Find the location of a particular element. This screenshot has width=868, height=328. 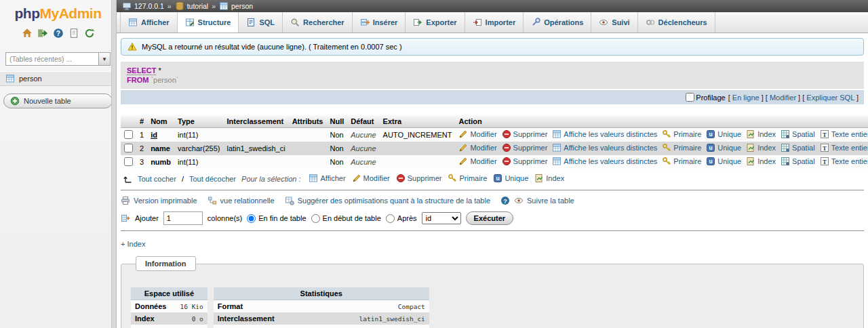

logout-icon is located at coordinates (43, 33).